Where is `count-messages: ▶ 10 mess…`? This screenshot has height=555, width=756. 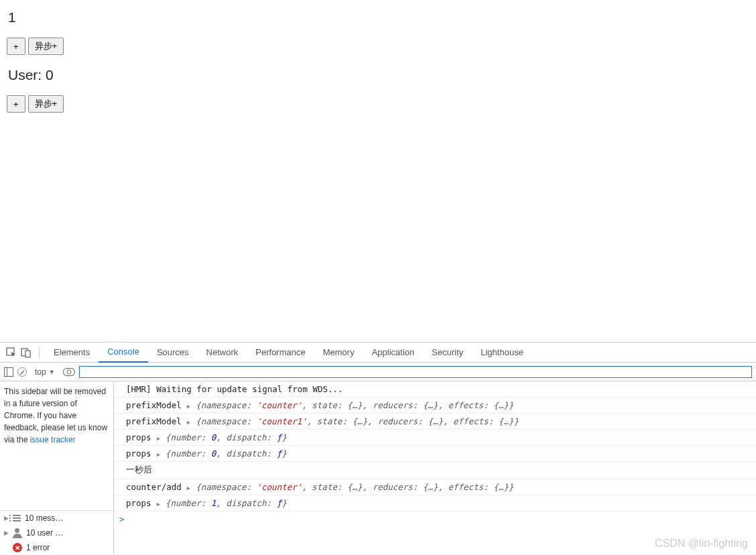
count-messages: ▶ 10 mess… is located at coordinates (56, 518).